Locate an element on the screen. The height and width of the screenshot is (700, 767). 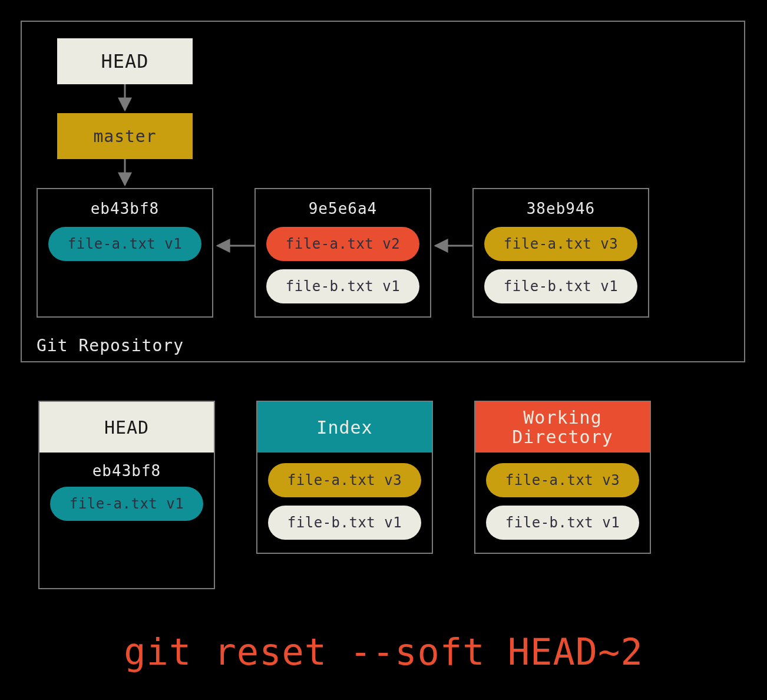
git-command: git reset --soft HEAD~2 is located at coordinates (384, 652).